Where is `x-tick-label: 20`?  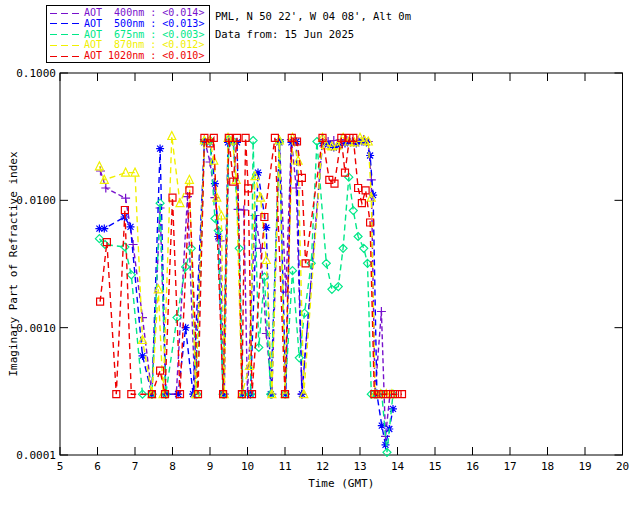 x-tick-label: 20 is located at coordinates (622, 466).